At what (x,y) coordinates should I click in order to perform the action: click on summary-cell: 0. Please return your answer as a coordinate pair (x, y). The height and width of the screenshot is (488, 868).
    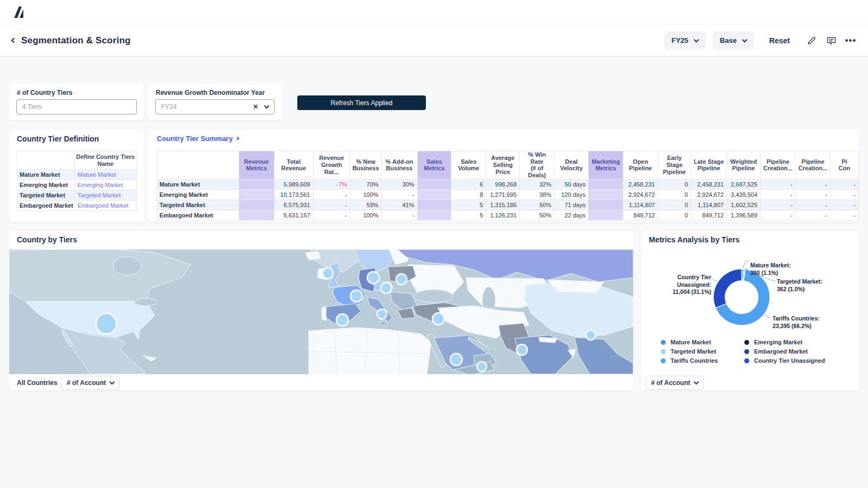
    Looking at the image, I should click on (675, 215).